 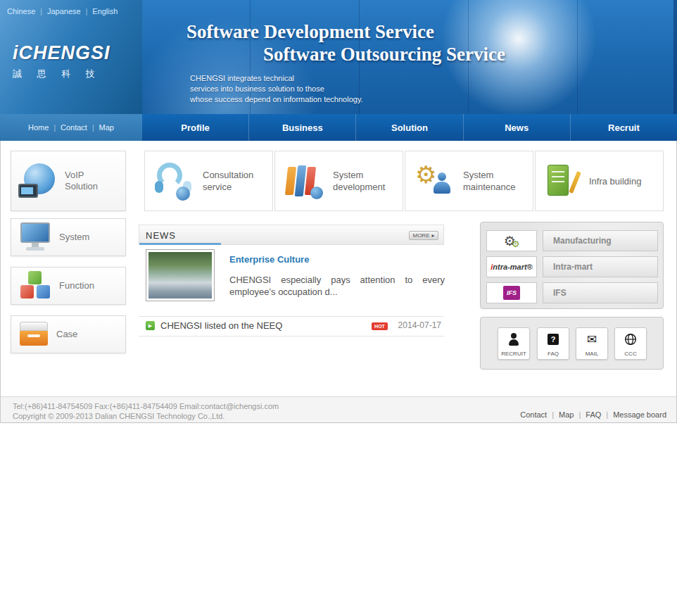 I want to click on logo-text: iCHENGSI, so click(x=62, y=54).